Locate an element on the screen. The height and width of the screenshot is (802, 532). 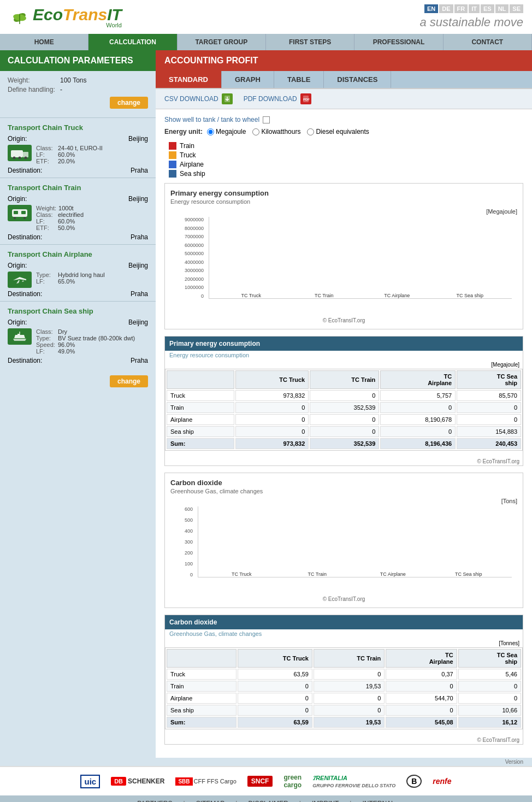
footer-disclaimer: DISCLAIMER is located at coordinates (268, 801).